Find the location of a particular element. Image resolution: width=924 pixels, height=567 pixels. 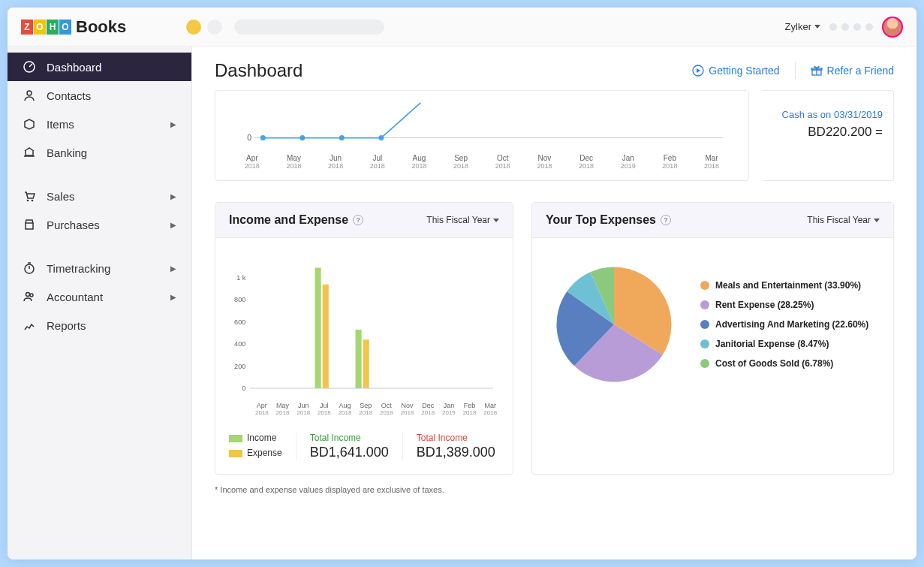

legend-income: Income is located at coordinates (255, 438).